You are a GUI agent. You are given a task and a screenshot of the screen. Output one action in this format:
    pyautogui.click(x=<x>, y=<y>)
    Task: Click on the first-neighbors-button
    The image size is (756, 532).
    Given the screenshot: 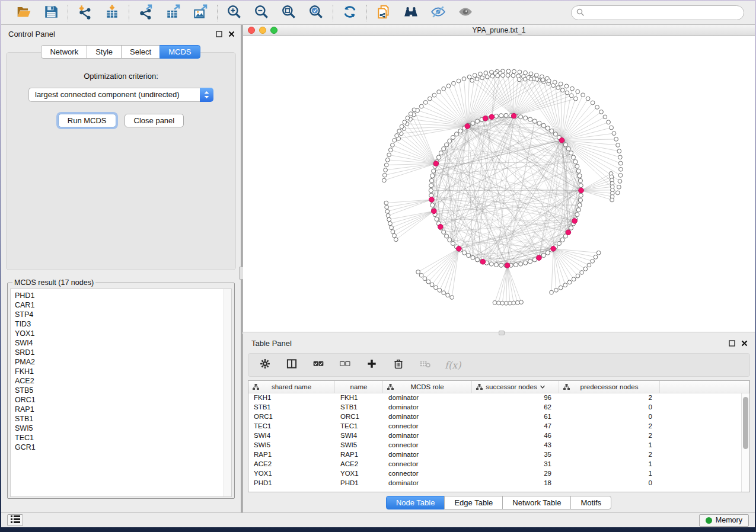 What is the action you would take?
    pyautogui.click(x=411, y=13)
    